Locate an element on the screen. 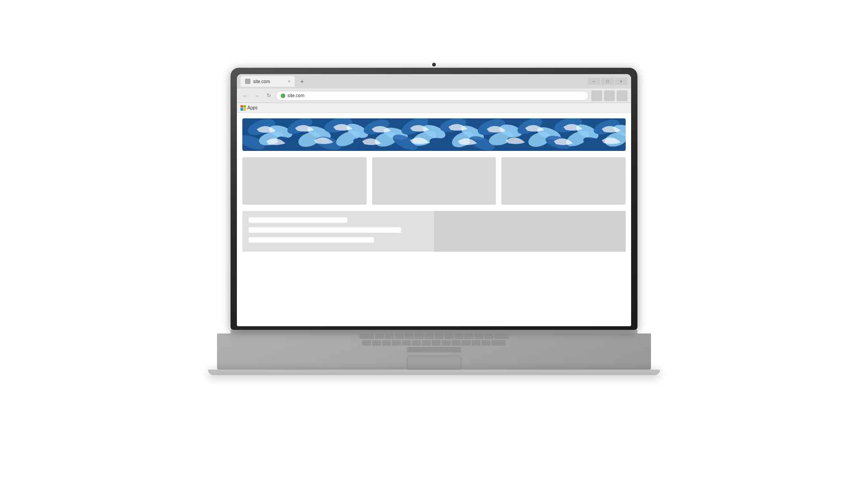 The width and height of the screenshot is (868, 488). trackpad is located at coordinates (434, 362).